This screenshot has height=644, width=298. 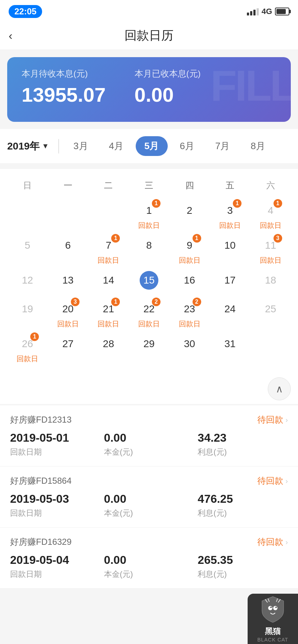 I want to click on cal-cell-16: 16, so click(x=189, y=282).